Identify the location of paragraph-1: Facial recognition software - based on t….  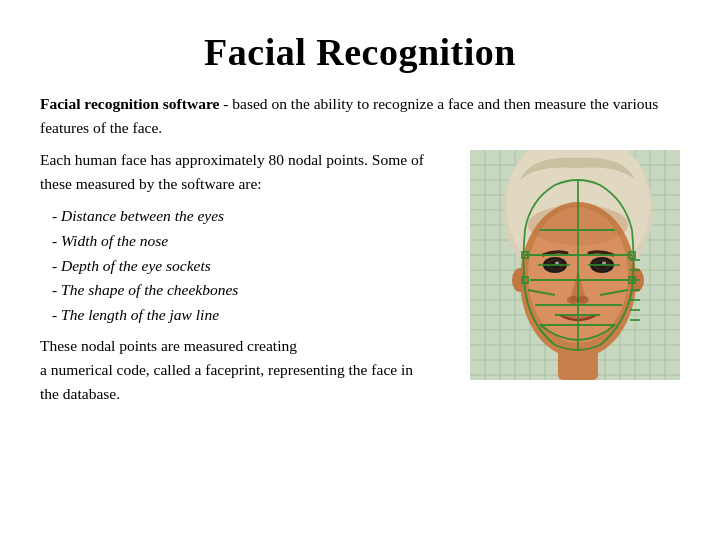
(360, 116).